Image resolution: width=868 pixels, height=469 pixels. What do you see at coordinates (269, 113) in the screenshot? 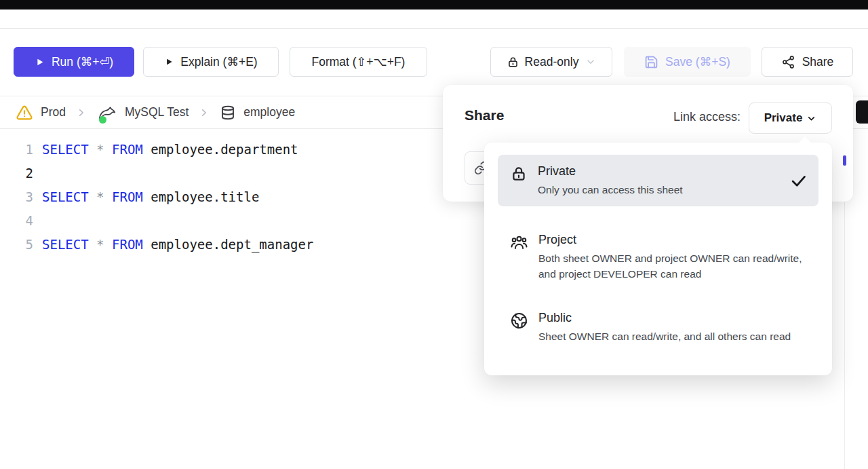
I see `database-name: employee` at bounding box center [269, 113].